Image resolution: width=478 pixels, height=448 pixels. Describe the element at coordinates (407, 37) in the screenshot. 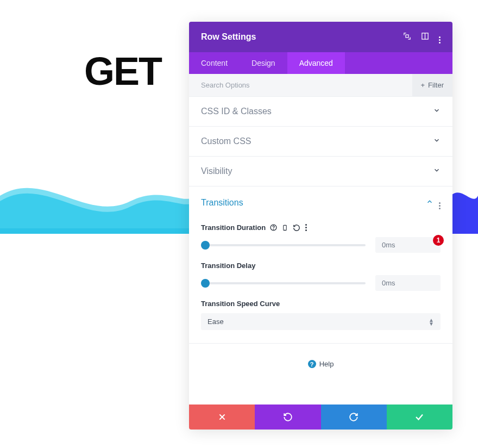

I see `expand-icon` at that location.